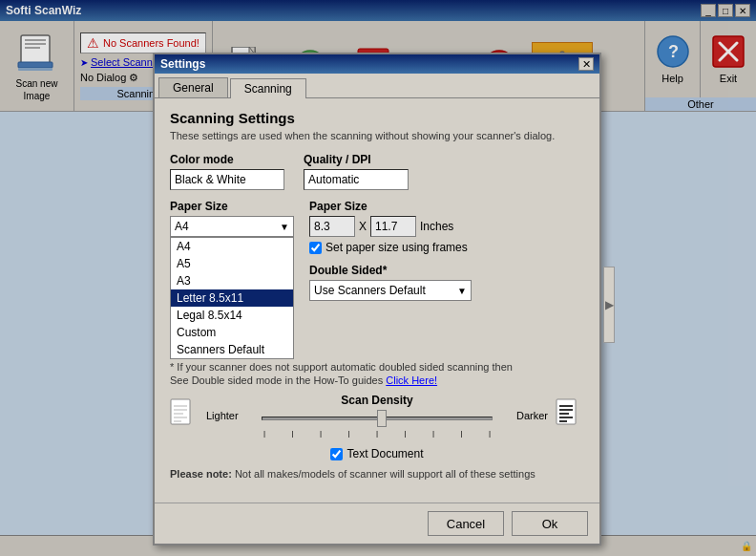  Describe the element at coordinates (284, 227) in the screenshot. I see `paper-size-arrow: ▼` at that location.